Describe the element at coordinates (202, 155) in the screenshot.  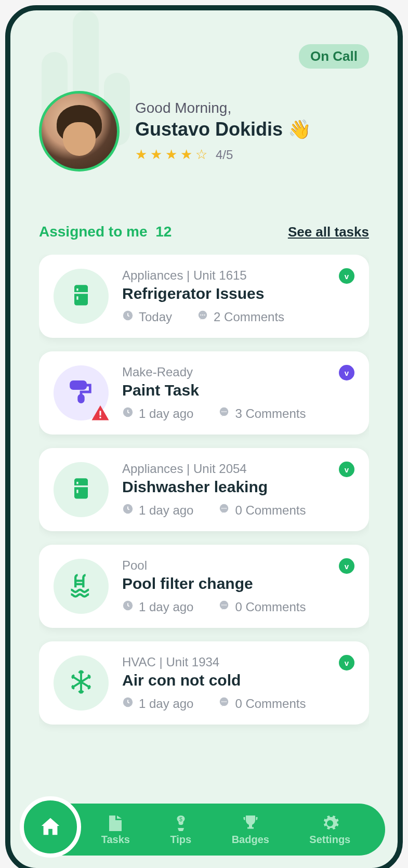
I see `star-outline-icon: ☆` at that location.